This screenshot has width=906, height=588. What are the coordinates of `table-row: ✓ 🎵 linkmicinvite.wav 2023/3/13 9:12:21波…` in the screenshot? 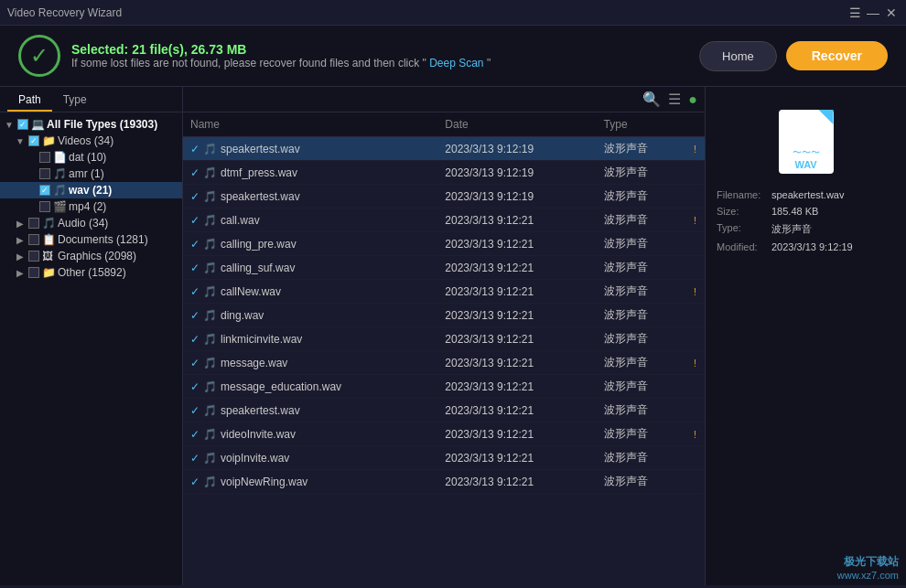 It's located at (444, 339).